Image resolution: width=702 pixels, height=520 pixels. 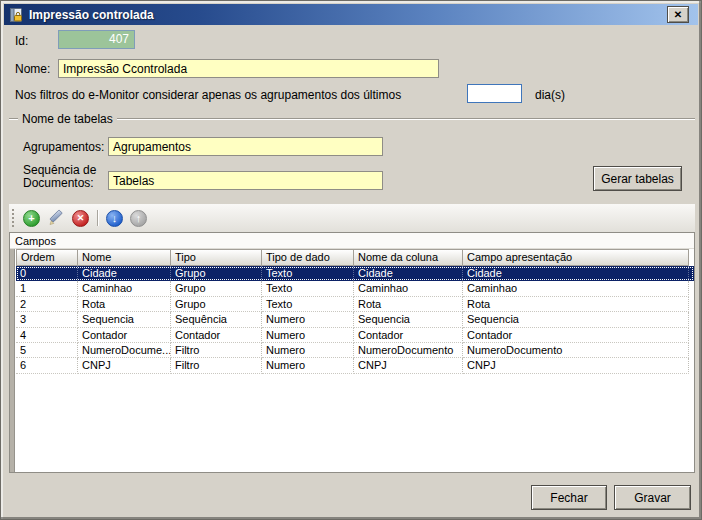 I want to click on toolbar-separator, so click(x=98, y=218).